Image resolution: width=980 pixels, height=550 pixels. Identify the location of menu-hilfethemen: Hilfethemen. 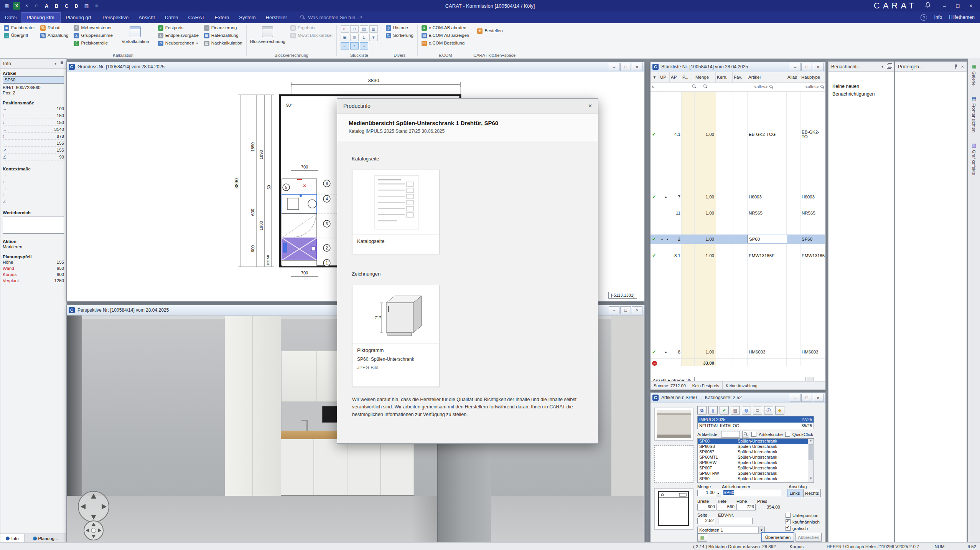
(962, 17).